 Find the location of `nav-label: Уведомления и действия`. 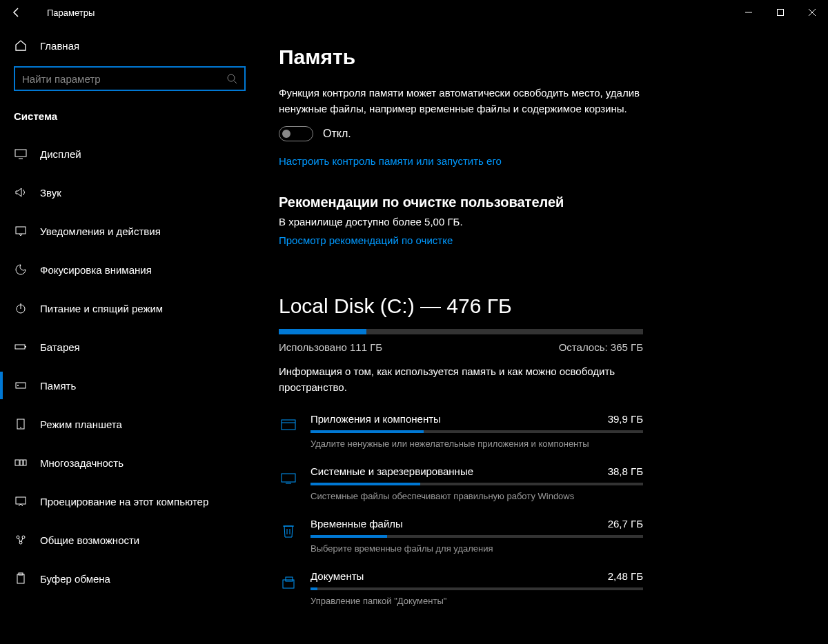

nav-label: Уведомления и действия is located at coordinates (101, 232).